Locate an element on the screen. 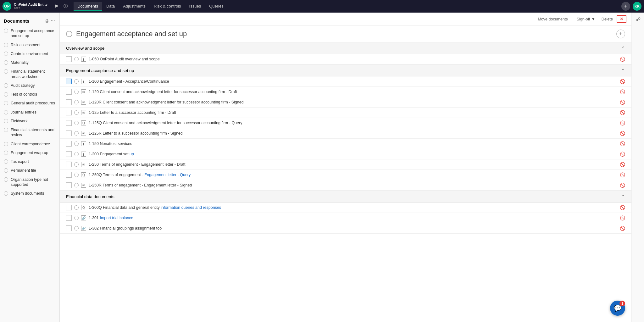 Image resolution: width=644 pixels, height=322 pixels. close-btn: ✕ is located at coordinates (621, 19).